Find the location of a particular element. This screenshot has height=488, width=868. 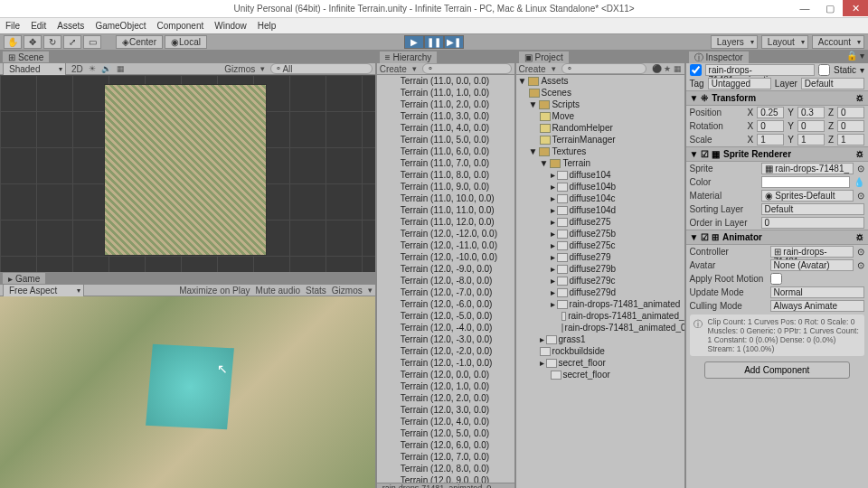

hierarchy-item: Terrain (12.0, -9.0, 0.0) is located at coordinates (446, 269).